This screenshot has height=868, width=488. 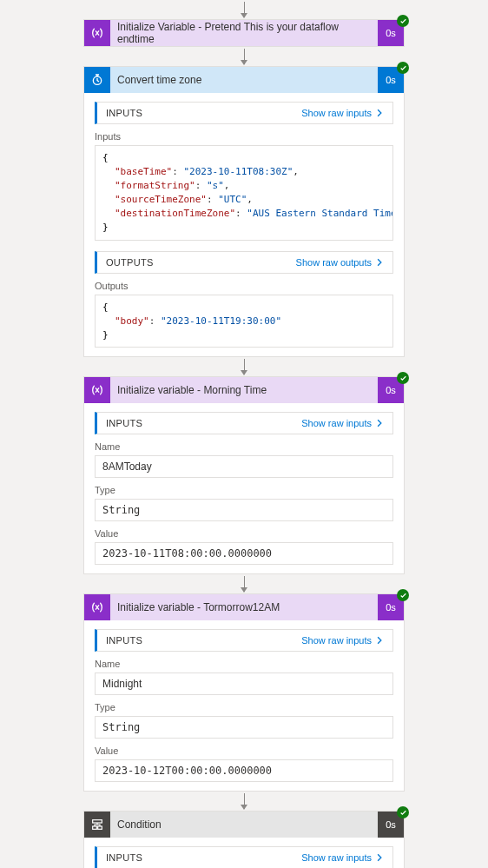 I want to click on name-value: 8AMToday, so click(x=244, y=467).